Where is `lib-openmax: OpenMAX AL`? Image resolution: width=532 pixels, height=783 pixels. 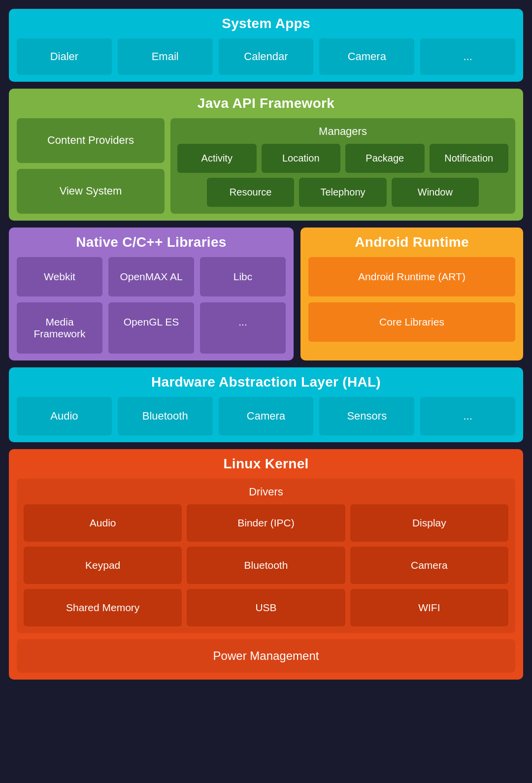
lib-openmax: OpenMAX AL is located at coordinates (151, 277).